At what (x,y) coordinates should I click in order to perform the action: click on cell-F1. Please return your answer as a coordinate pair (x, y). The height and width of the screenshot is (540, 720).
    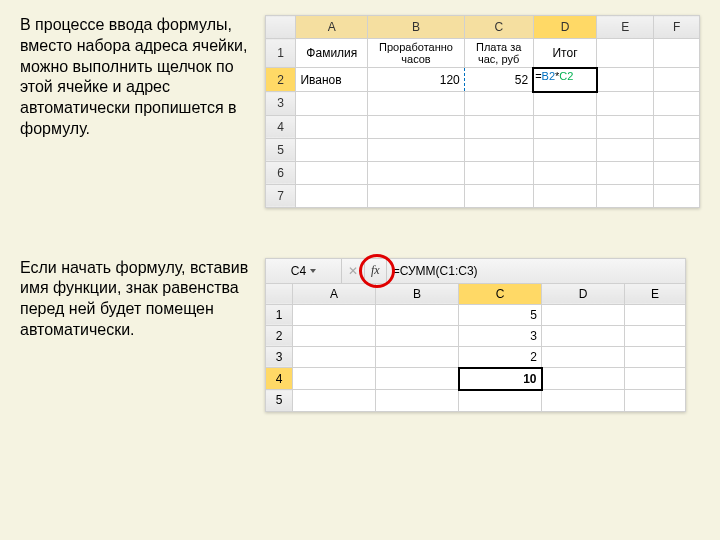
    Looking at the image, I should click on (677, 54).